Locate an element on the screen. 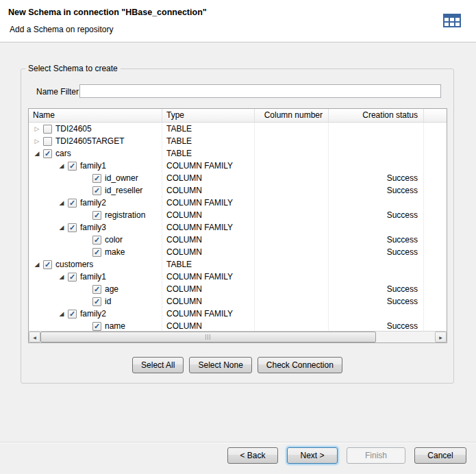 The height and width of the screenshot is (474, 476). row-creation-status is located at coordinates (377, 153).